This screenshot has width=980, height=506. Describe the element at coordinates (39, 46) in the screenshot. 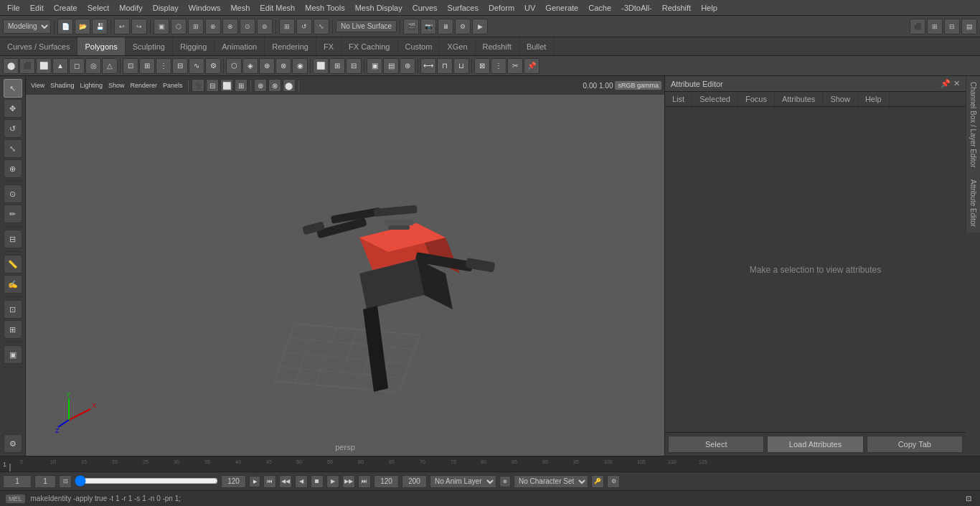

I see `tab-curves-surfaces: Curves / Surfaces` at that location.